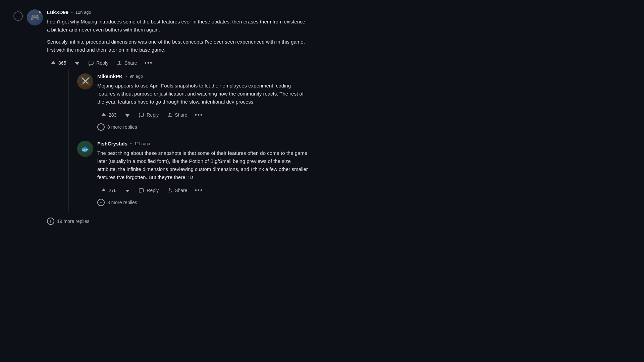 The height and width of the screenshot is (362, 644). What do you see at coordinates (203, 94) in the screenshot?
I see `reply-text: Mojang appears to use April Fools snapsh…` at bounding box center [203, 94].